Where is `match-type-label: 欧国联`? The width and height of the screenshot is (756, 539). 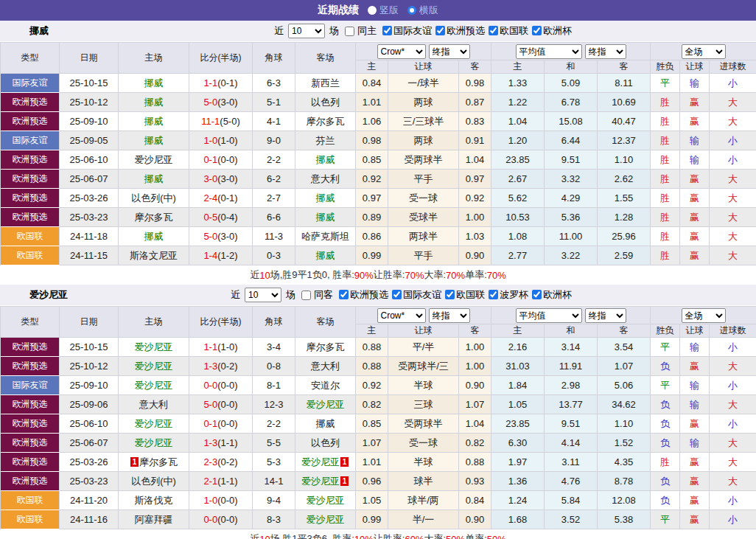 match-type-label: 欧国联 is located at coordinates (30, 236).